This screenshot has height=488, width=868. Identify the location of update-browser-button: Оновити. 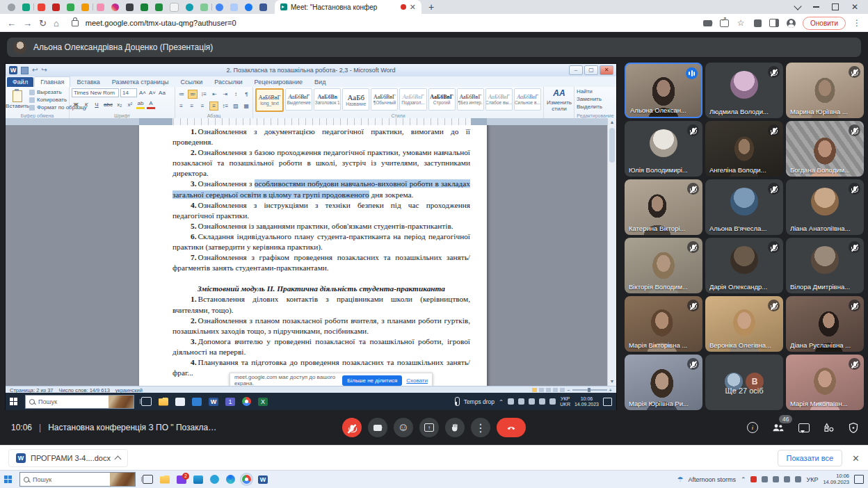
(824, 24).